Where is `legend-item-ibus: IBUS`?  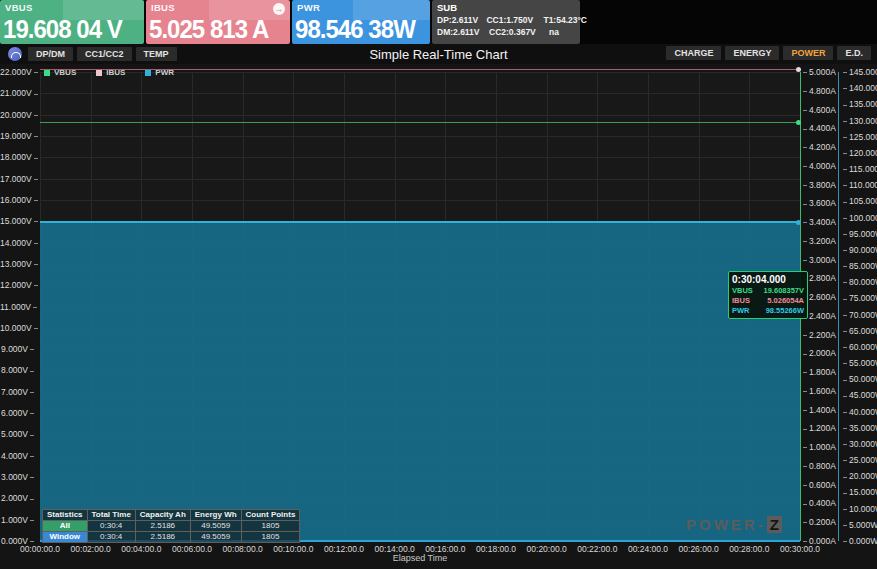
legend-item-ibus: IBUS is located at coordinates (110, 72).